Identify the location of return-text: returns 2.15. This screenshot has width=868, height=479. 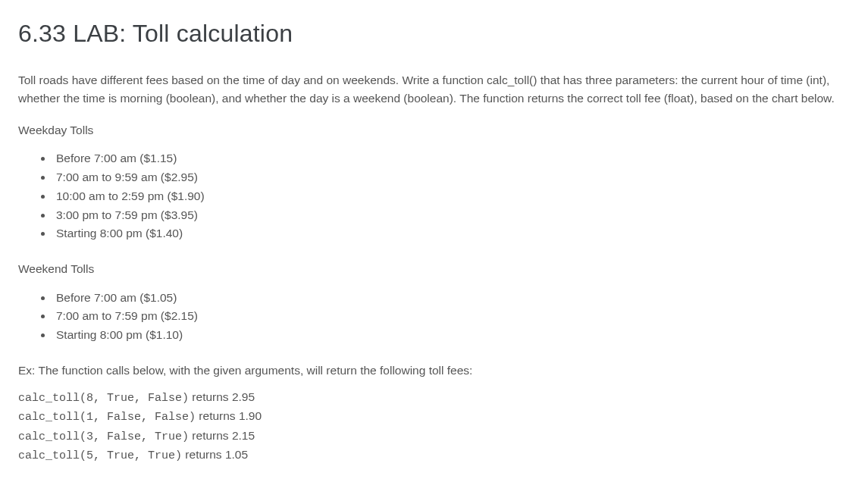
(221, 435).